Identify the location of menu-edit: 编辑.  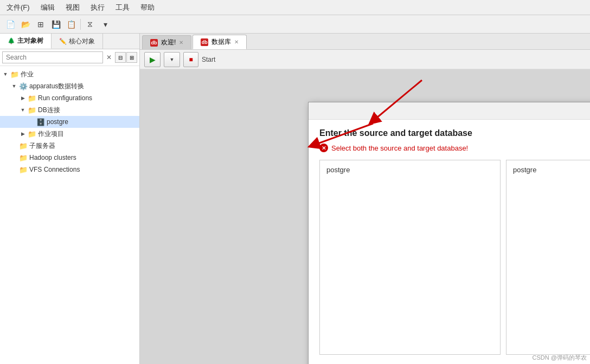
(48, 8).